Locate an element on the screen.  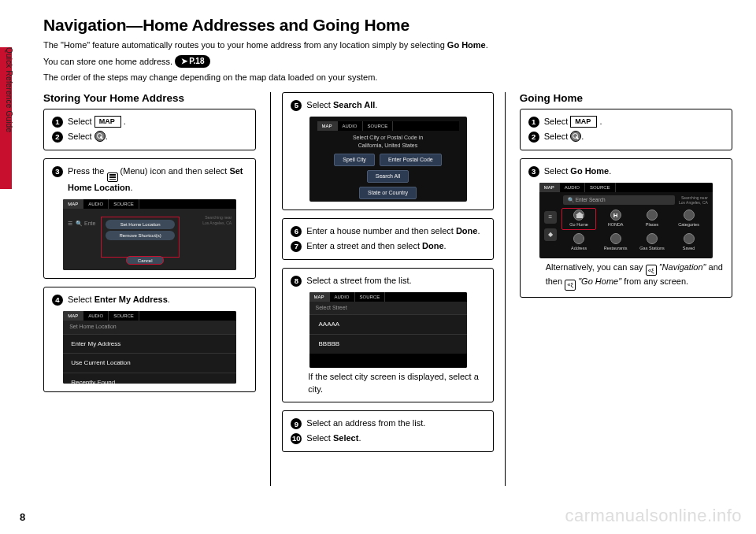
menu-icon is located at coordinates (113, 177).